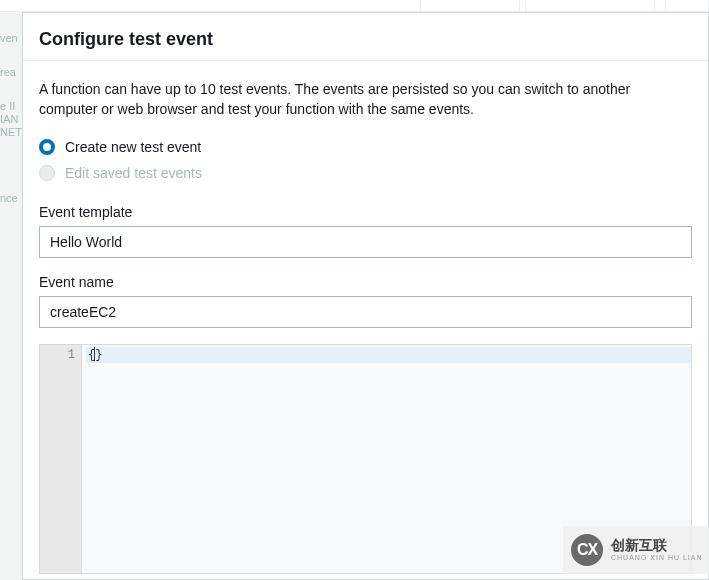  I want to click on text-cursor, so click(94, 354).